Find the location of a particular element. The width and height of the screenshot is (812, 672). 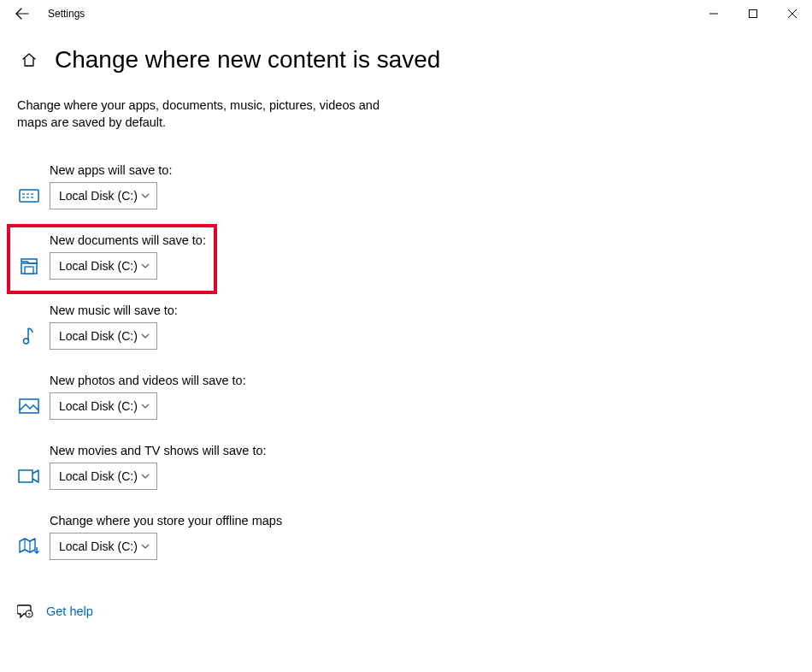

apps-location-dropdown: Local Disk (C:) is located at coordinates (103, 196).